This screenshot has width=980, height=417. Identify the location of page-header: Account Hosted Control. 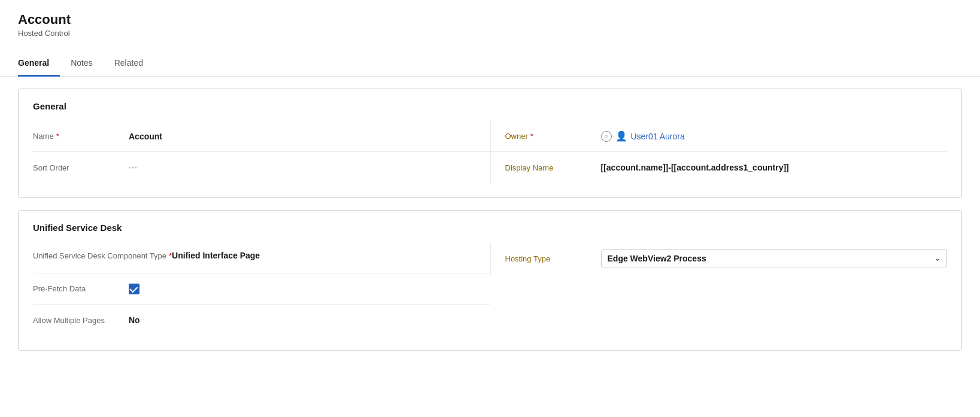
(490, 19).